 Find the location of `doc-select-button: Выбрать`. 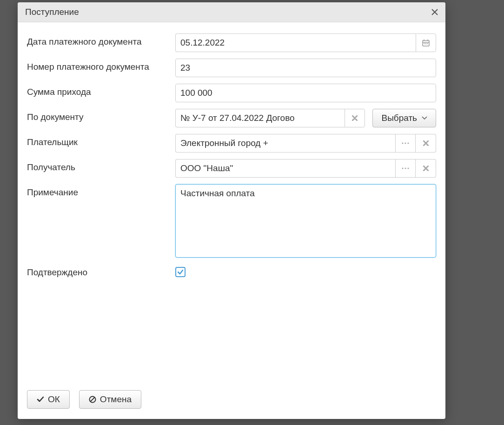

doc-select-button: Выбрать is located at coordinates (405, 118).